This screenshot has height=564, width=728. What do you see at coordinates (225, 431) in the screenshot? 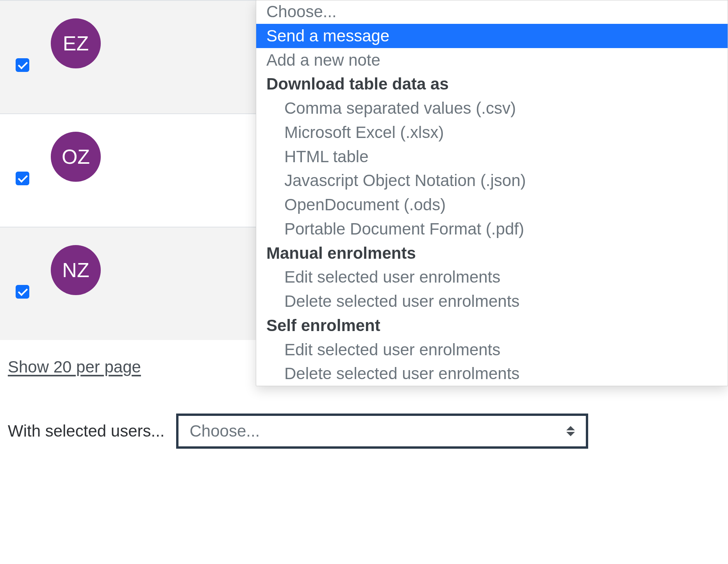
I see `select-placeholder: Choose...` at bounding box center [225, 431].